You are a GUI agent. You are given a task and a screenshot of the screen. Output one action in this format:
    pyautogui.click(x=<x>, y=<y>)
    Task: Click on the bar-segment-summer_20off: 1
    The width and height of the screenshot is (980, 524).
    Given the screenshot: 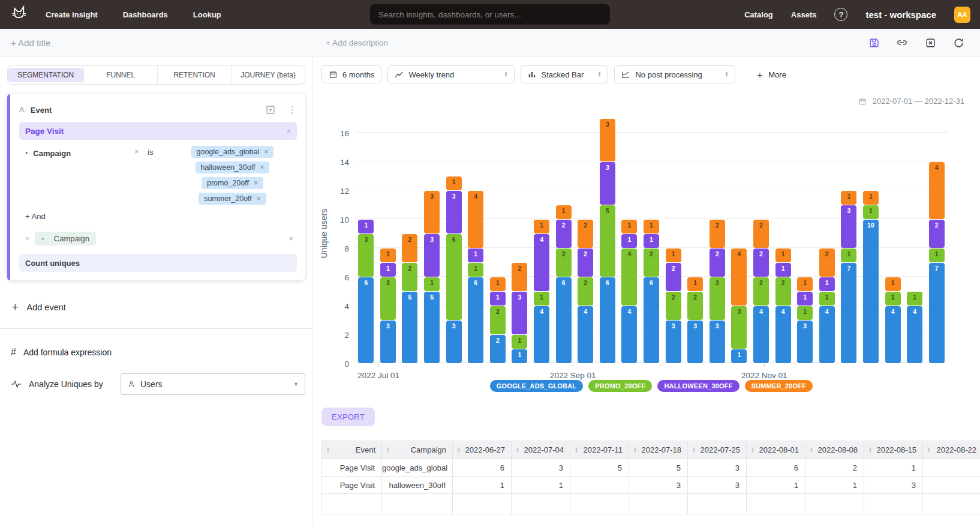 What is the action you would take?
    pyautogui.click(x=695, y=285)
    